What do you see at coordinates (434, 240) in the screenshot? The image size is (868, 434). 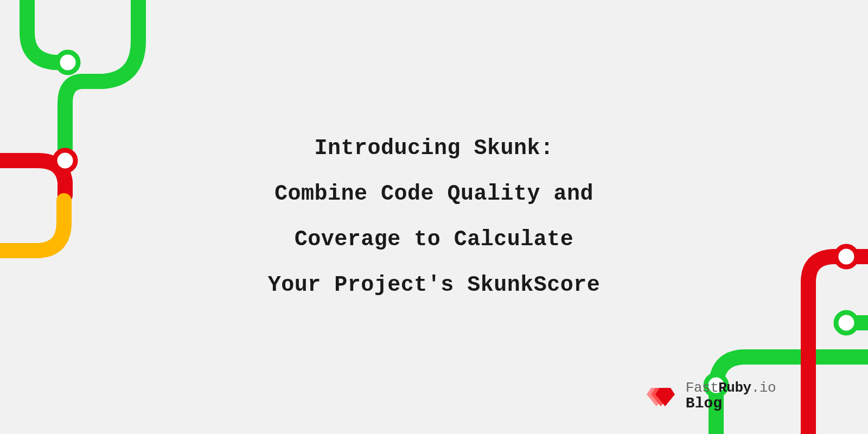 I see `title-line-3: Coverage to Calculate` at bounding box center [434, 240].